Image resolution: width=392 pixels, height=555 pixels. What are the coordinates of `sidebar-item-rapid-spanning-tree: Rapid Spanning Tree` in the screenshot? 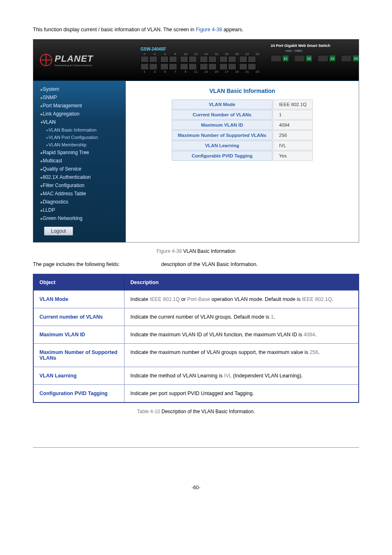 It's located at (80, 153).